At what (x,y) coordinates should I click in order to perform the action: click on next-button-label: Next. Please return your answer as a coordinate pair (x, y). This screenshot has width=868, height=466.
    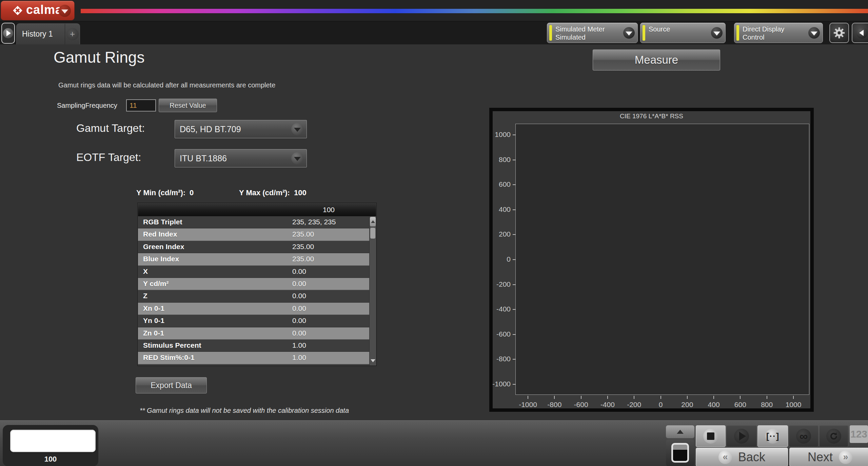
    Looking at the image, I should click on (820, 457).